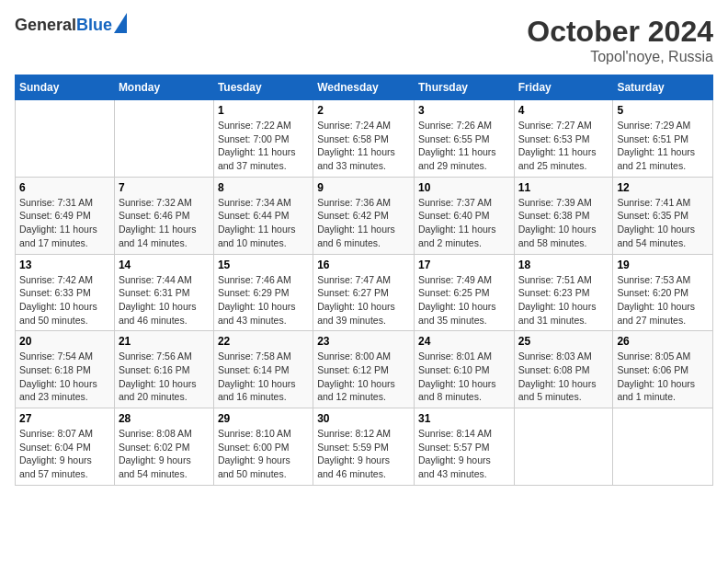 Image resolution: width=728 pixels, height=563 pixels. I want to click on week-row-1: 1Sunrise: 7:22 AM Sunset: 7:00 PM Daylig…, so click(364, 139).